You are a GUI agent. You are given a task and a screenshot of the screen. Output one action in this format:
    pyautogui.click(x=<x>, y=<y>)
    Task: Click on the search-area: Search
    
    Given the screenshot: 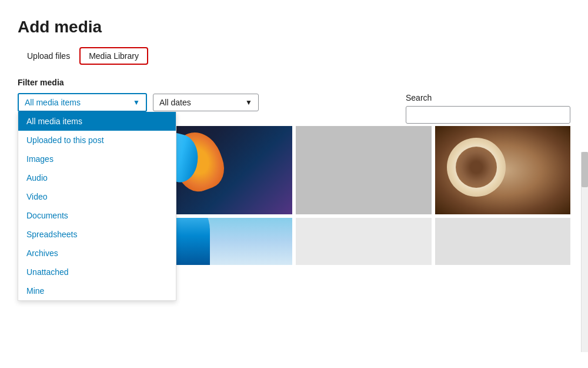 What is the action you would take?
    pyautogui.click(x=488, y=108)
    